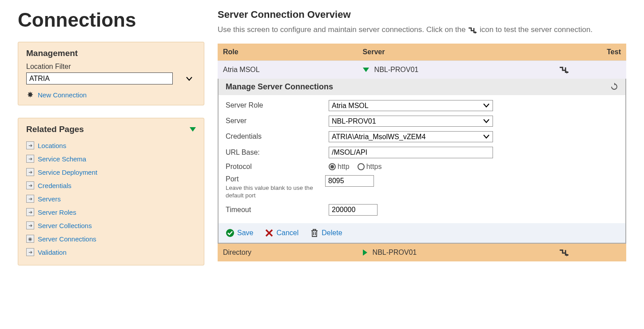 This screenshot has height=329, width=644. What do you see at coordinates (279, 87) in the screenshot?
I see `editor-title: Manage Server Connections` at bounding box center [279, 87].